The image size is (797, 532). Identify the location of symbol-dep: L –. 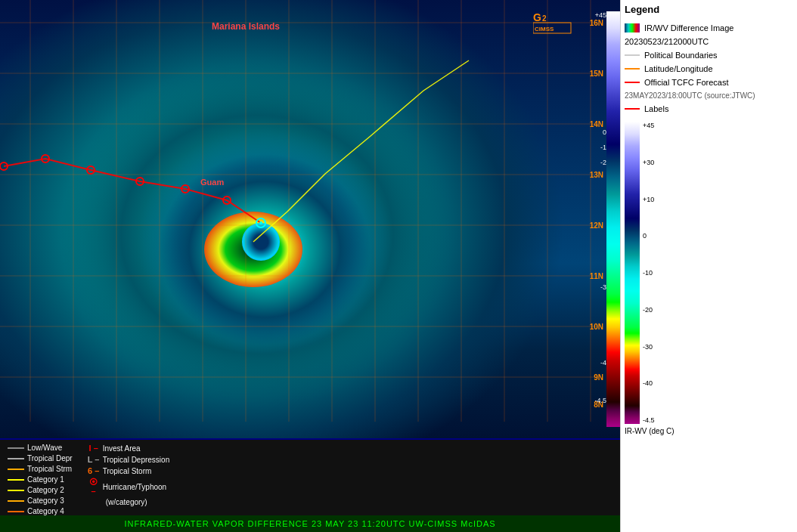
(94, 459).